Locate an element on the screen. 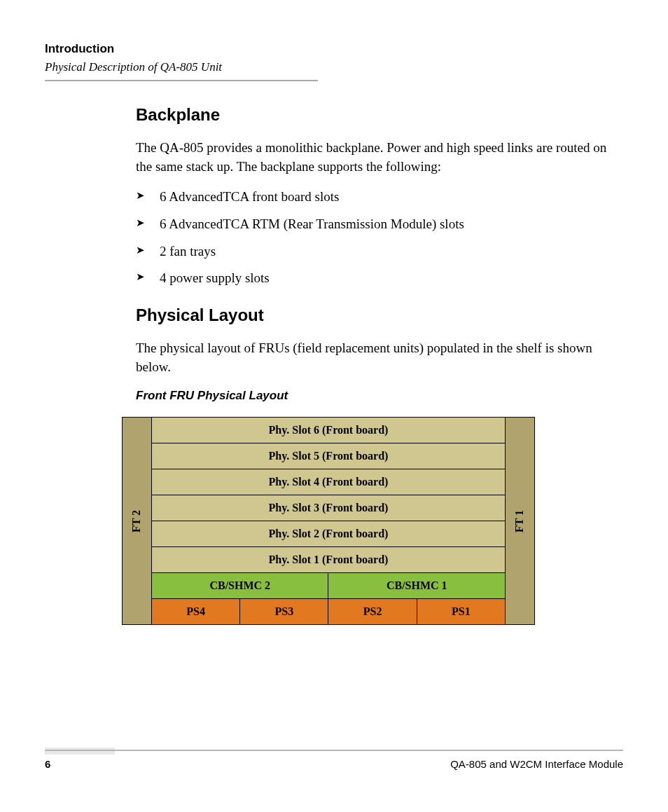 The width and height of the screenshot is (668, 812). list-item: 6 AdvancedTCA front board slots is located at coordinates (377, 198).